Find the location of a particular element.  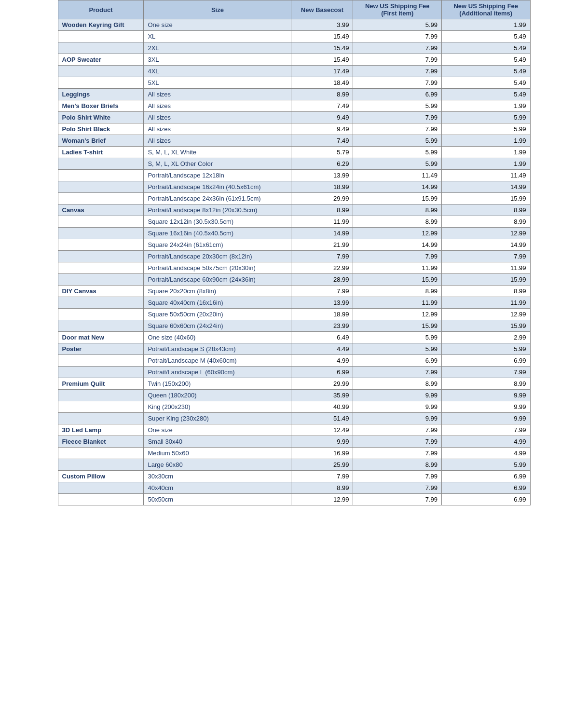

cell-size: Square 40x40cm (16x16in) is located at coordinates (218, 303).